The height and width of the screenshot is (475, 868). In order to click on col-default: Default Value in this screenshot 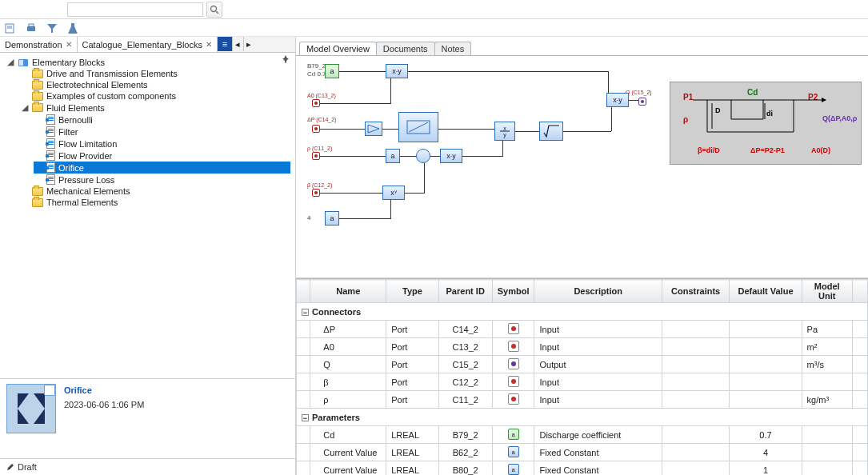, I will do `click(766, 291)`.